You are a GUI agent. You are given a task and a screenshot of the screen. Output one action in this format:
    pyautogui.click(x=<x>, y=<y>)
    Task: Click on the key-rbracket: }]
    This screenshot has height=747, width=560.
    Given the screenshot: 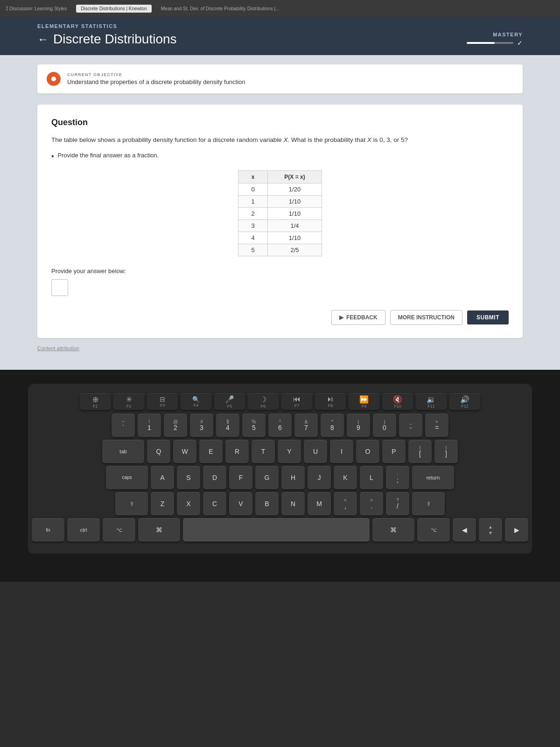 What is the action you would take?
    pyautogui.click(x=446, y=451)
    